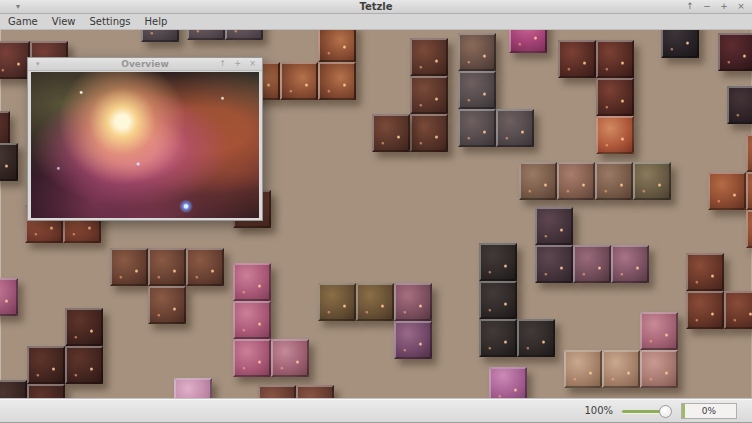 The height and width of the screenshot is (423, 752). What do you see at coordinates (709, 411) in the screenshot?
I see `completion-progressbar: 0%` at bounding box center [709, 411].